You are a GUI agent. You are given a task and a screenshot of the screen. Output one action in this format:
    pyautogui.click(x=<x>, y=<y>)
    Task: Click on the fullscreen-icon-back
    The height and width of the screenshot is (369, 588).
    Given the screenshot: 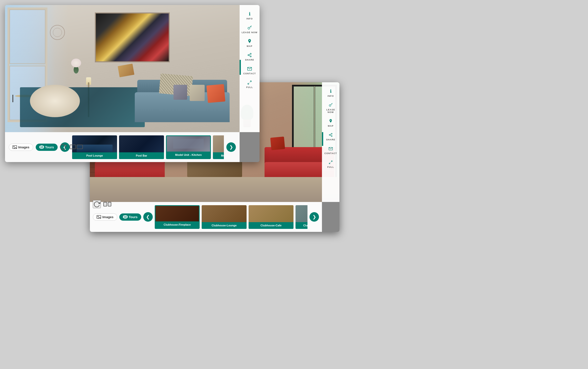 What is the action you would take?
    pyautogui.click(x=331, y=162)
    